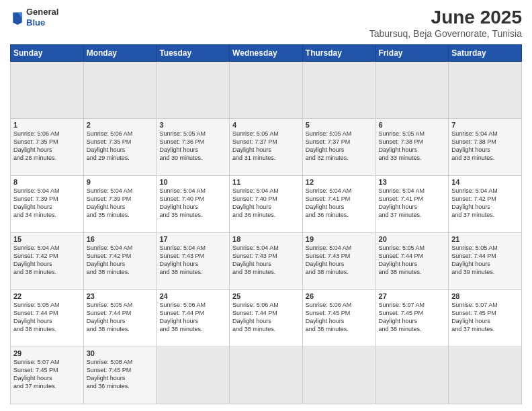 Image resolution: width=532 pixels, height=411 pixels. What do you see at coordinates (339, 296) in the screenshot?
I see `day-number: 26` at bounding box center [339, 296].